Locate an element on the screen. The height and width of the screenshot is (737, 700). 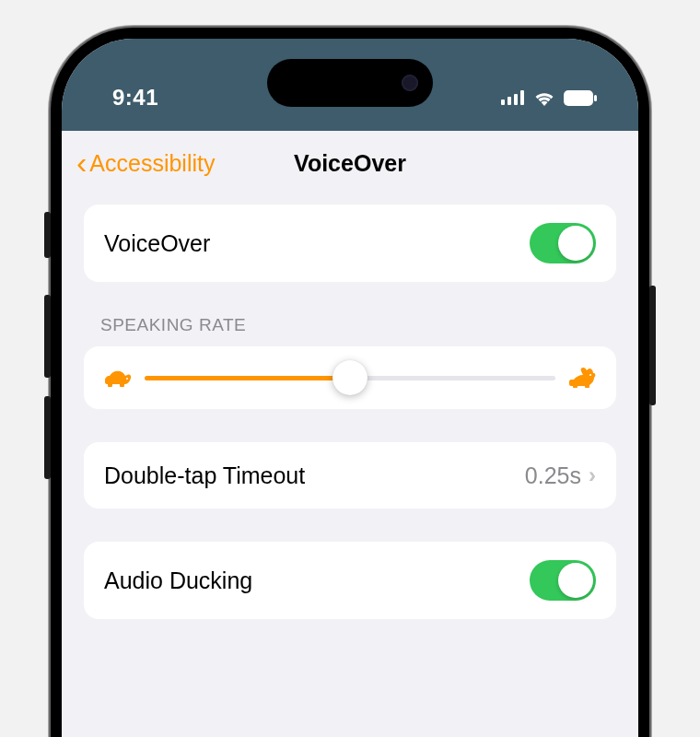
voiceover-toggle is located at coordinates (563, 243).